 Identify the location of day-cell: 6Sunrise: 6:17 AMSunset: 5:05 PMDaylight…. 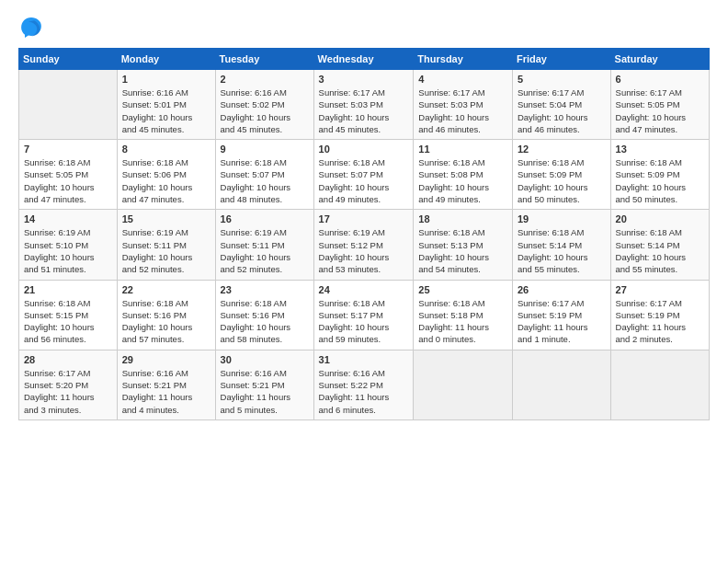
(660, 105).